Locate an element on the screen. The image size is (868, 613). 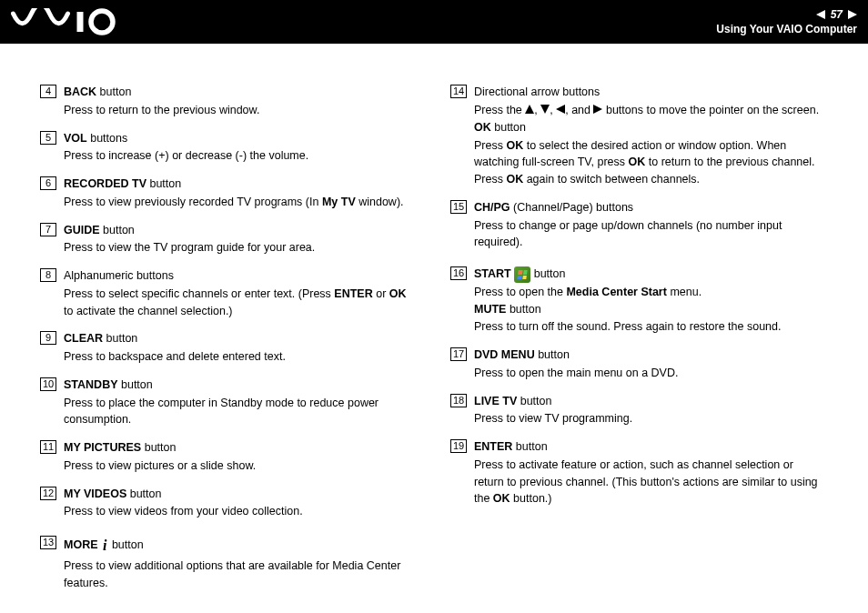
item-number: 8 is located at coordinates (48, 275).